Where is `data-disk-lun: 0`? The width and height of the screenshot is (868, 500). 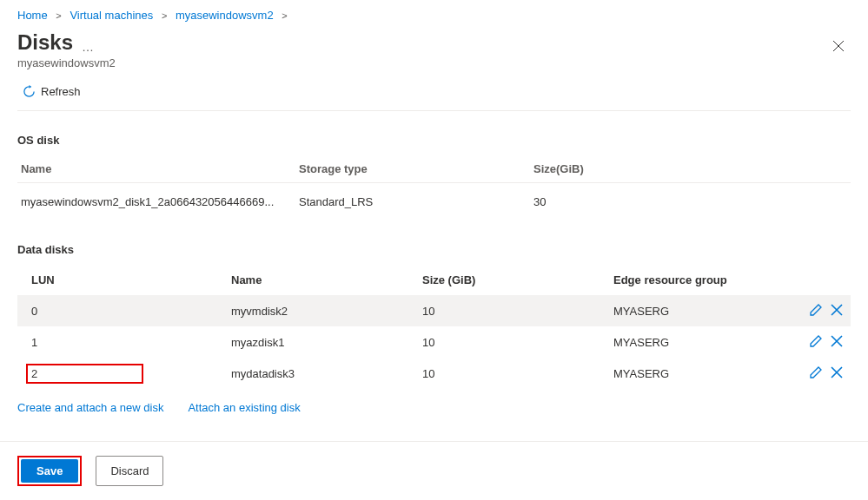 data-disk-lun: 0 is located at coordinates (131, 311).